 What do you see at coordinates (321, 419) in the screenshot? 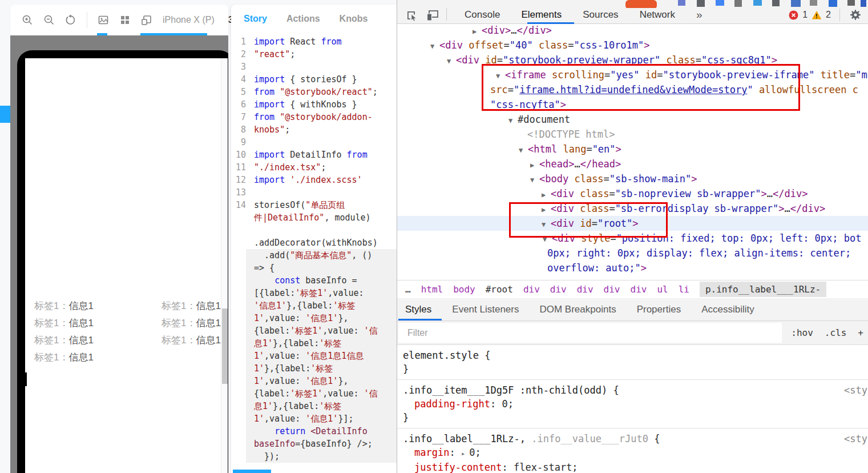
I see `code-line: 1',value: '信息1'}];` at bounding box center [321, 419].